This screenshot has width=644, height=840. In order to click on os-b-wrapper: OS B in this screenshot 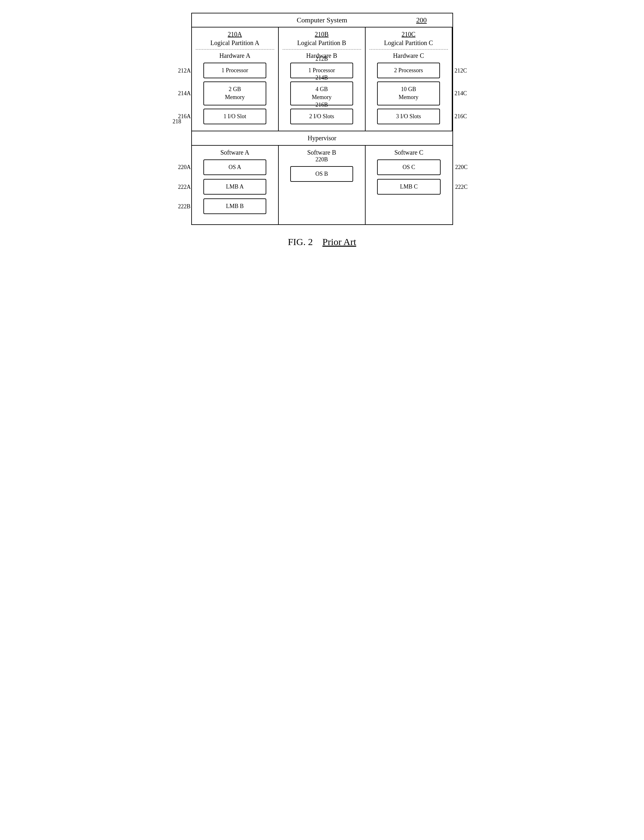, I will do `click(322, 174)`.